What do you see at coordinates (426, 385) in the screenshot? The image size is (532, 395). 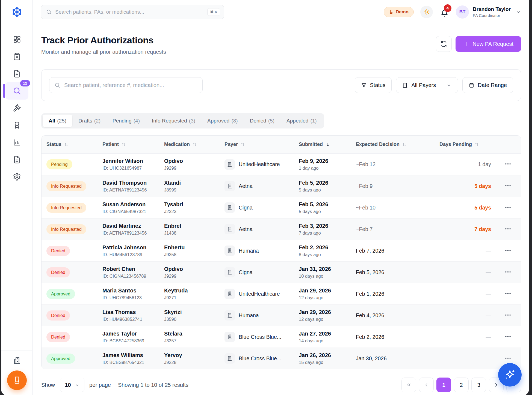 I see `prev-page-button` at bounding box center [426, 385].